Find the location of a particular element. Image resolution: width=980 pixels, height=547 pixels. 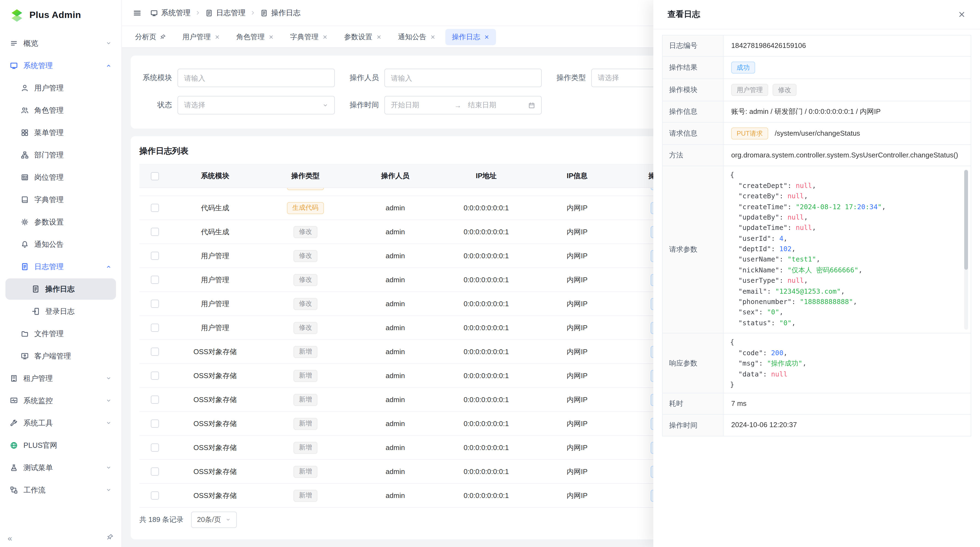

sidebar-item-file: 文件管理 is located at coordinates (61, 334).